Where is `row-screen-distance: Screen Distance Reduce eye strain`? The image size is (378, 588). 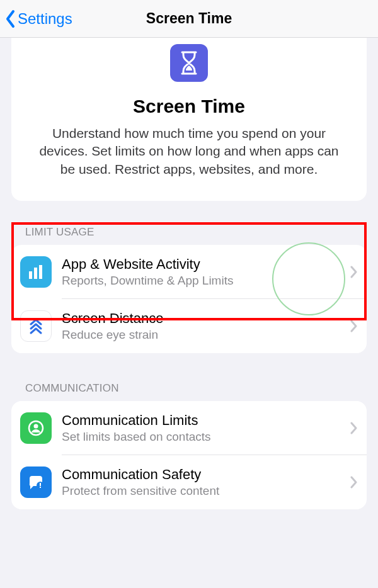 row-screen-distance: Screen Distance Reduce eye strain is located at coordinates (189, 326).